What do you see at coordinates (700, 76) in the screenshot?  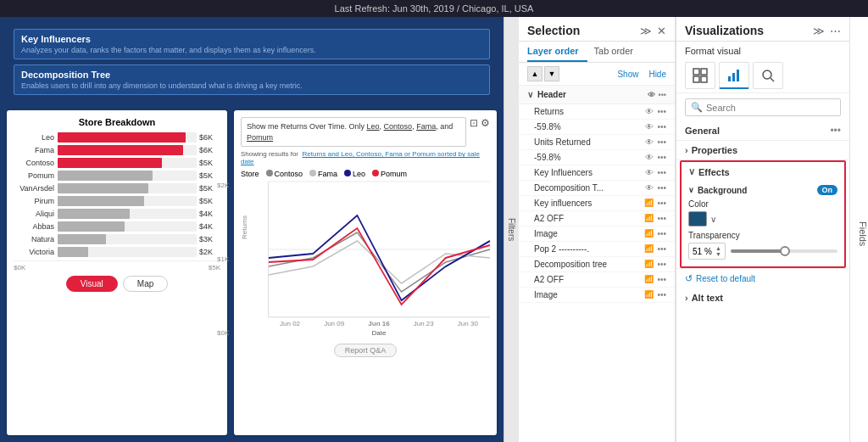 I see `viz-table-icon` at bounding box center [700, 76].